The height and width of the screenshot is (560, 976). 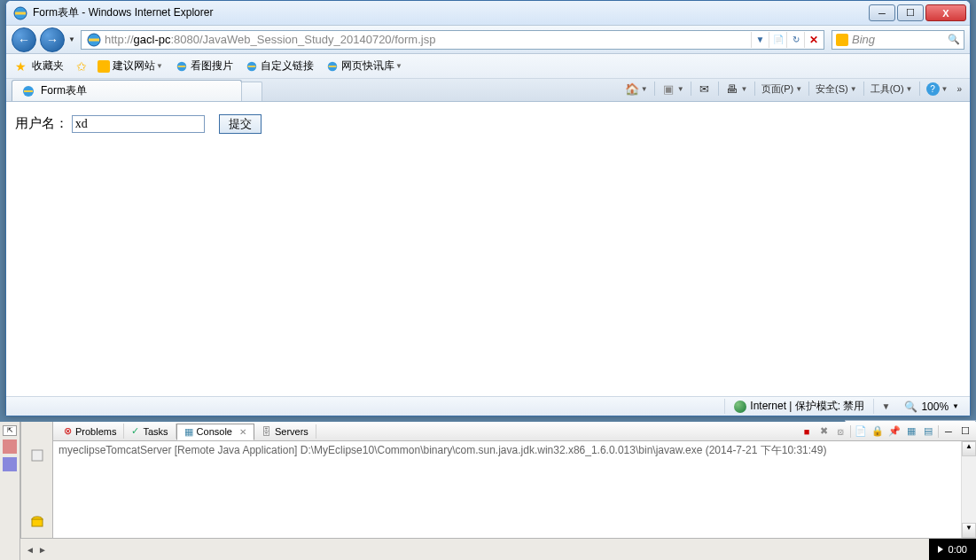 I want to click on tab-console: ▦ Console ✕, so click(x=215, y=432).